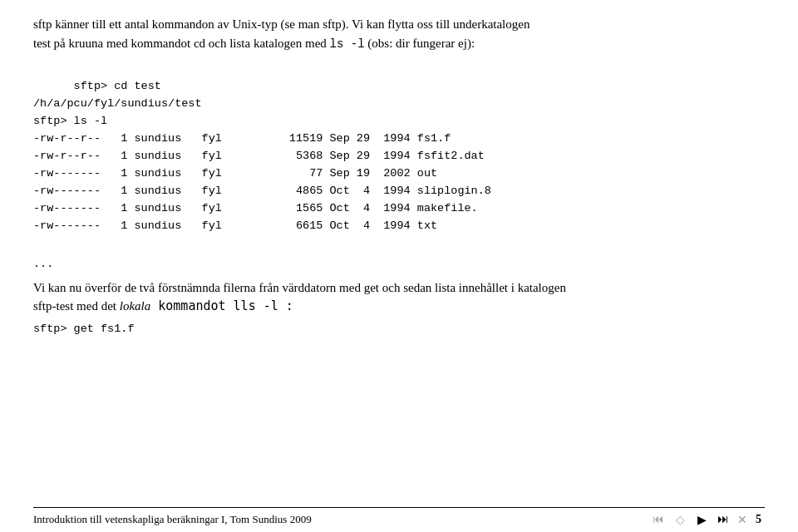 The image size is (798, 532). What do you see at coordinates (399, 520) in the screenshot?
I see `footer: Introduktion till vetenskapliga beräknin…` at bounding box center [399, 520].